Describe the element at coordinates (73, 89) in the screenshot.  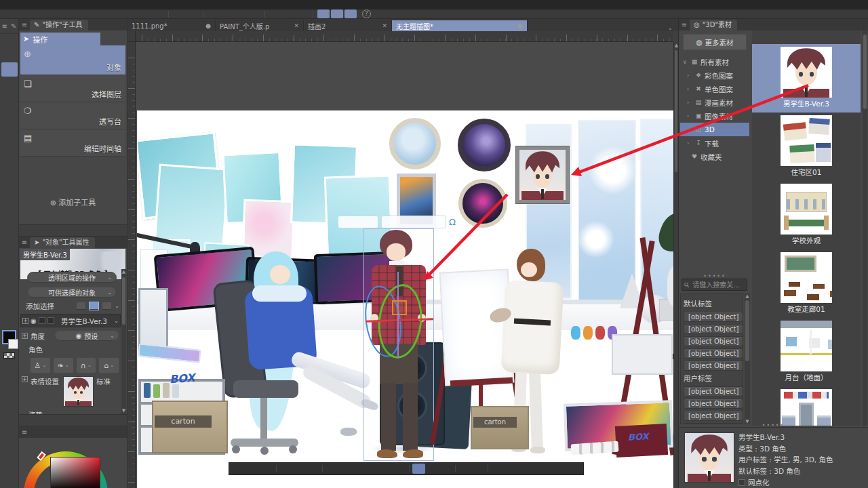
I see `subtool-item: ❏ 选择图层` at that location.